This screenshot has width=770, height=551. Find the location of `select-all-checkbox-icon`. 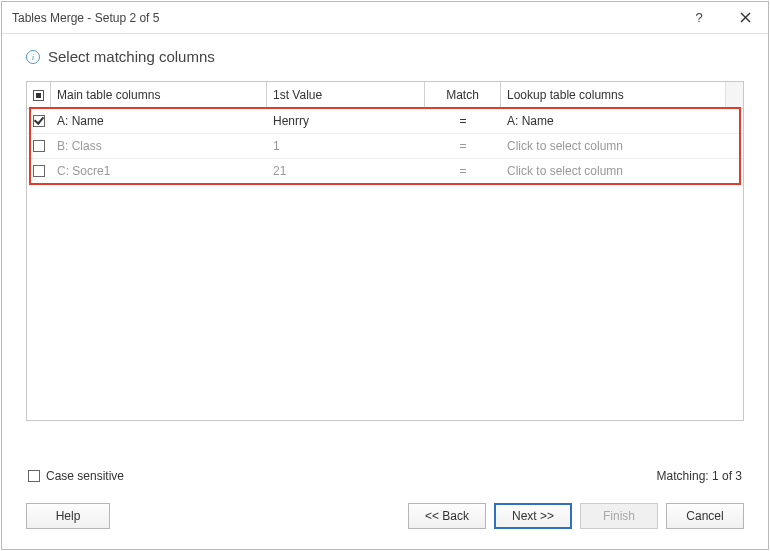

select-all-checkbox-icon is located at coordinates (38, 96).